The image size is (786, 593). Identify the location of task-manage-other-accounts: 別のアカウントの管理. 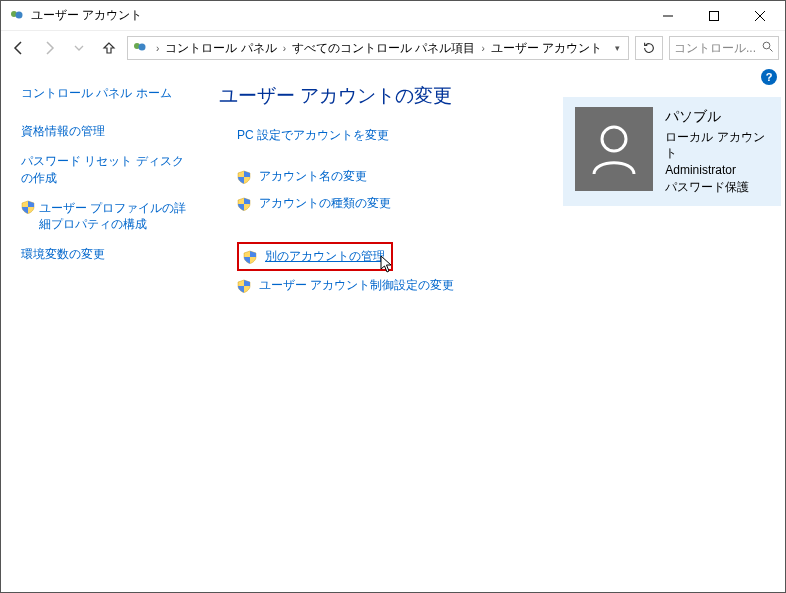
(315, 256).